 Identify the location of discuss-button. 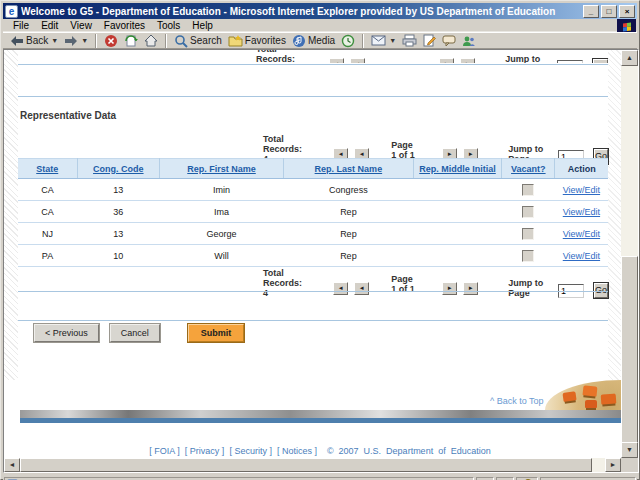
(449, 41).